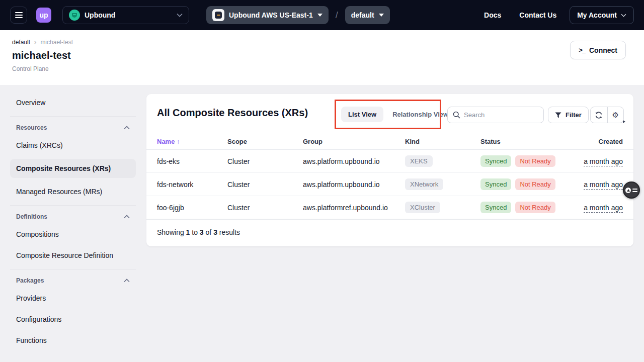  Describe the element at coordinates (363, 15) in the screenshot. I see `namespace-selector-label: default` at that location.